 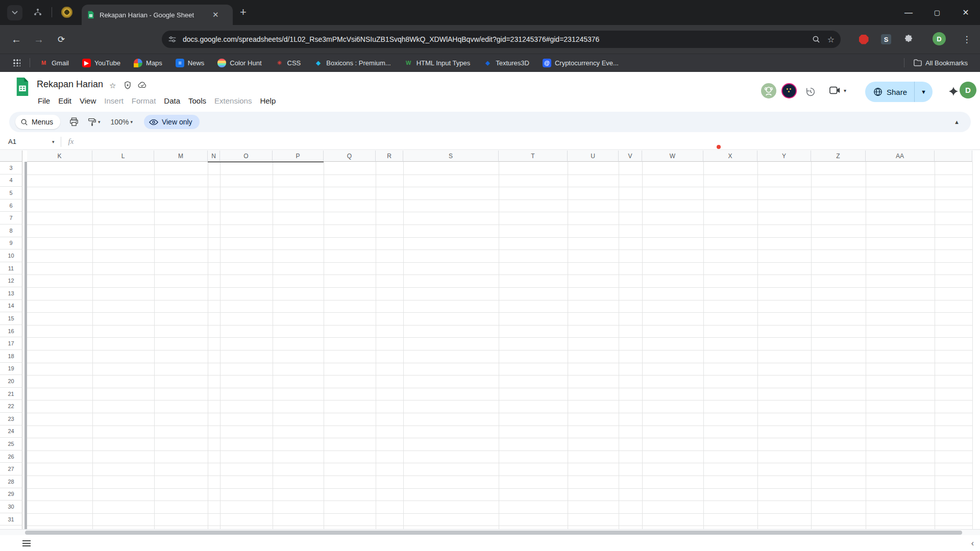 I want to click on reload-icon: ⟳, so click(x=61, y=39).